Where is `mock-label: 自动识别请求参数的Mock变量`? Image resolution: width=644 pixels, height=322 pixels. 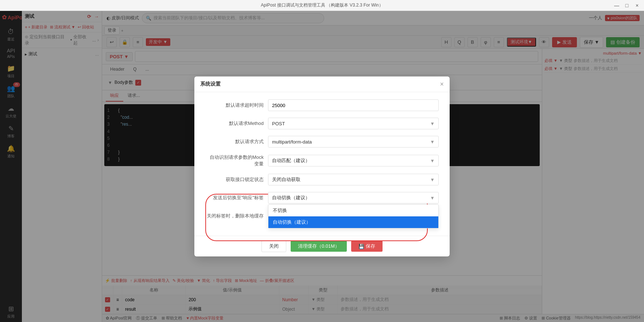 mock-label: 自动识别请求参数的Mock变量 is located at coordinates (234, 161).